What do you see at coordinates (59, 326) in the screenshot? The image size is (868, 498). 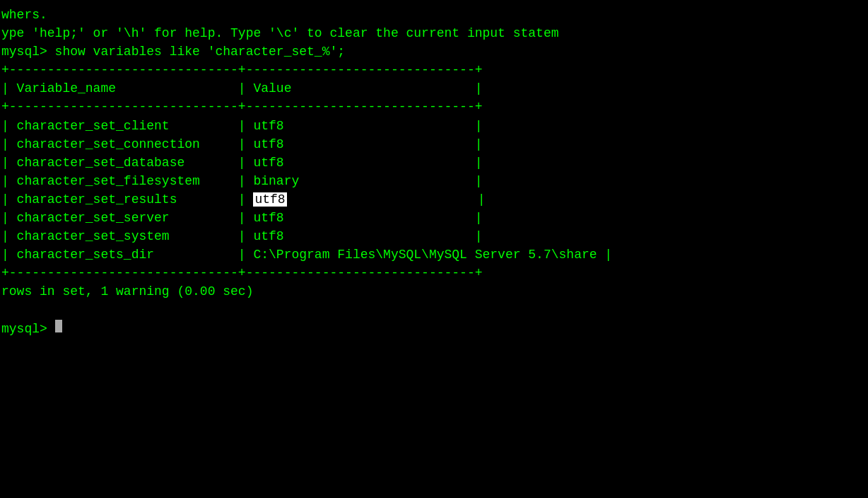 I see `cursor-block` at bounding box center [59, 326].